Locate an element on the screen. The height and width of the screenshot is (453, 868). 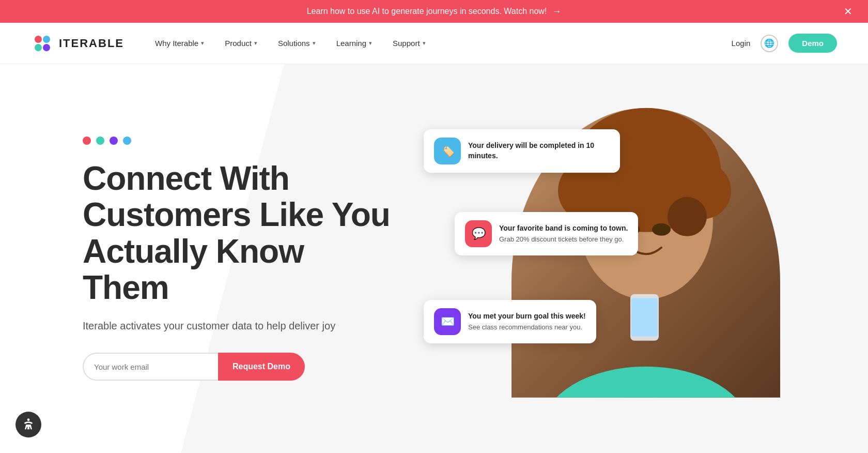
notification-card-band: 💬 Your favorite band is coming to town. … is located at coordinates (547, 234).